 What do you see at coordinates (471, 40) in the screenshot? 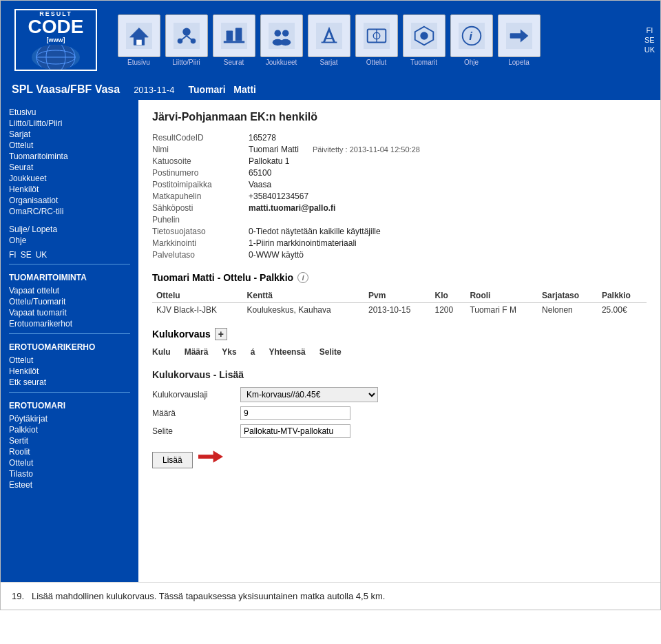
I see `nav-ohje: i Ohje` at bounding box center [471, 40].